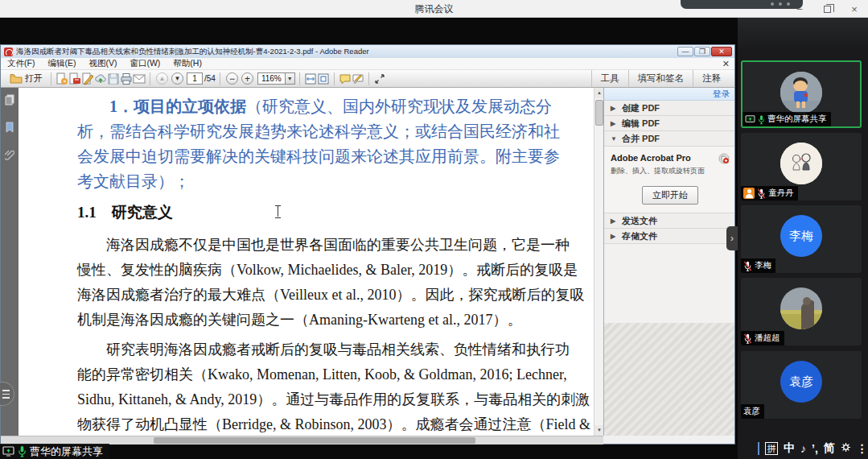  Describe the element at coordinates (126, 79) in the screenshot. I see `print-icon` at that location.